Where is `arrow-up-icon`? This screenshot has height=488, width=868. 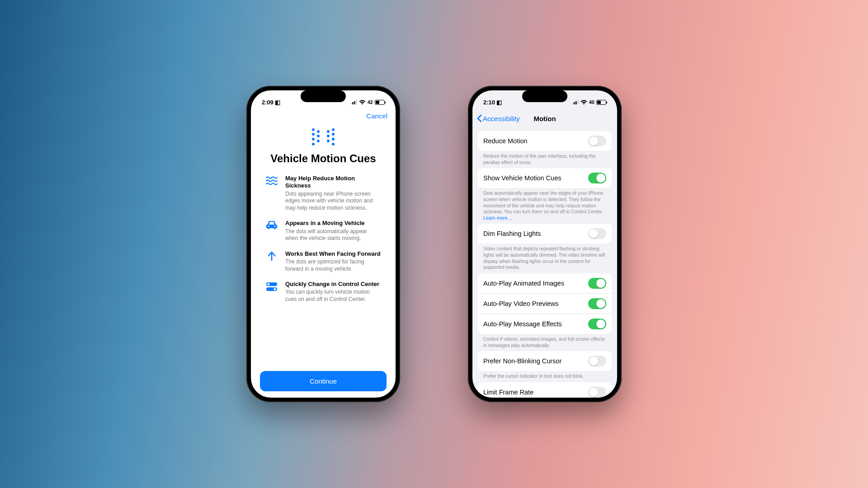 arrow-up-icon is located at coordinates (272, 256).